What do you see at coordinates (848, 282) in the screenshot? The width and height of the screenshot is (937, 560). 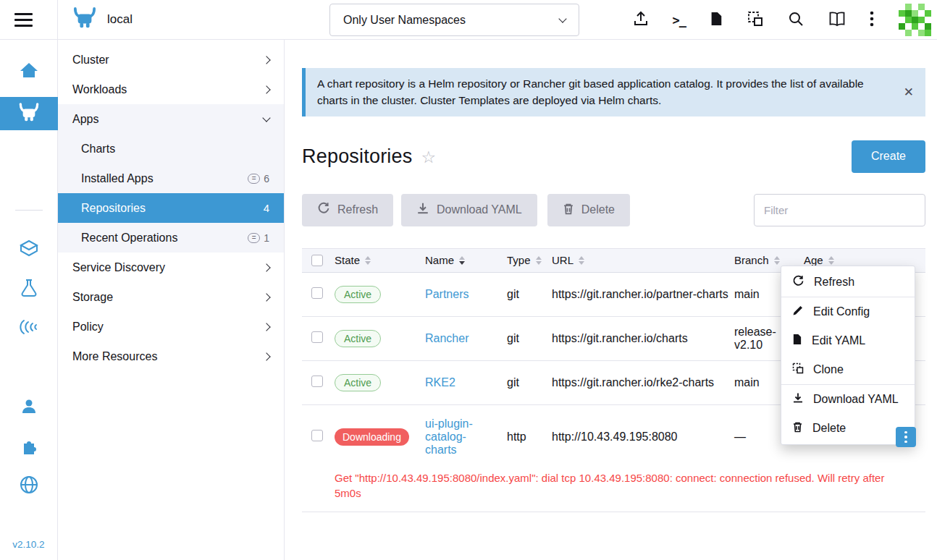 I see `menu-item-refresh: Refresh` at bounding box center [848, 282].